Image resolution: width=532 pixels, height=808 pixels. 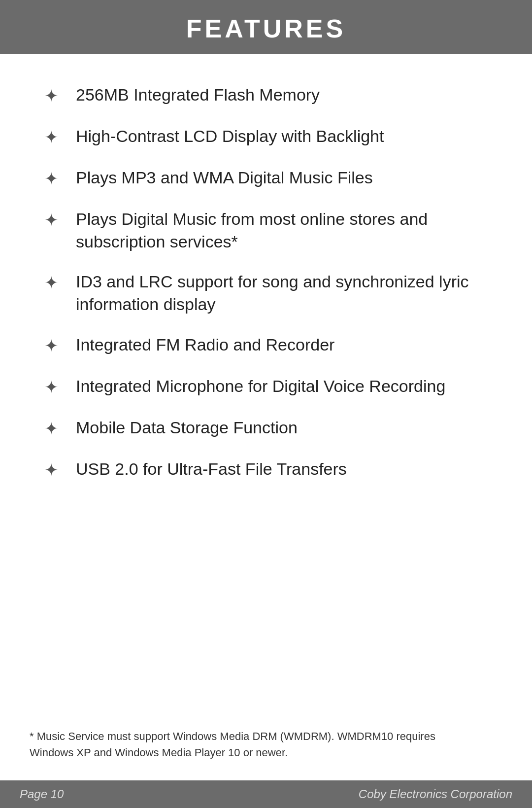 I want to click on page-title: FEATURES, so click(x=266, y=29).